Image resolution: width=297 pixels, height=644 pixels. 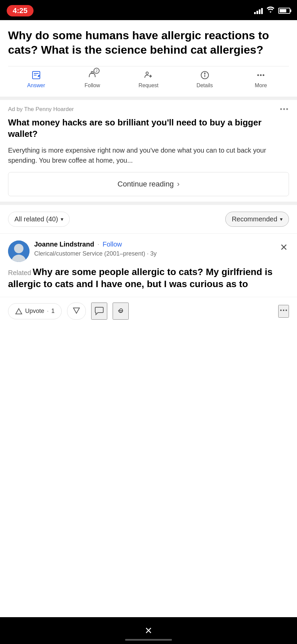 I want to click on status-time: 4:25, so click(x=20, y=11).